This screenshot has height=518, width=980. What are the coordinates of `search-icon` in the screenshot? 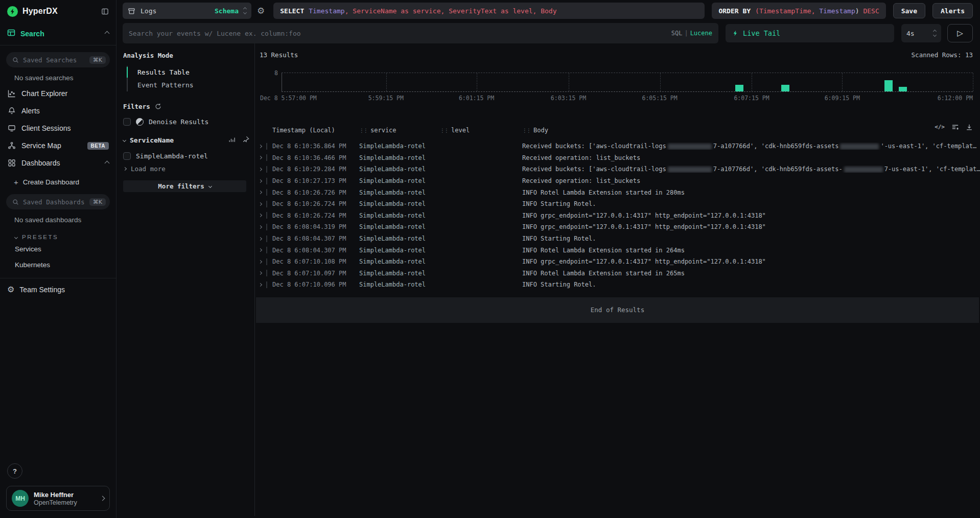 It's located at (15, 60).